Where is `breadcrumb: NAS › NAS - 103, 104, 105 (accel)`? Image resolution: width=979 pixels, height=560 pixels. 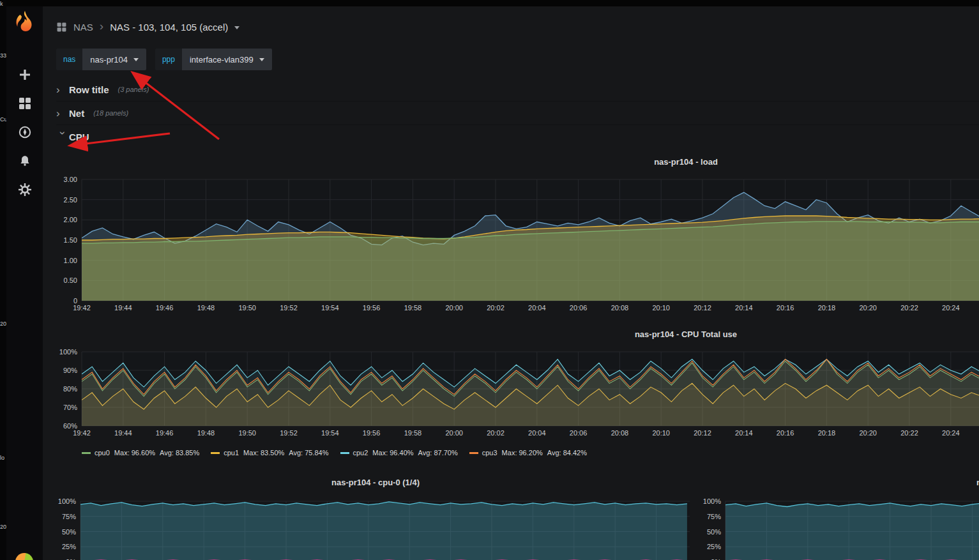
breadcrumb: NAS › NAS - 103, 104, 105 (accel) is located at coordinates (517, 27).